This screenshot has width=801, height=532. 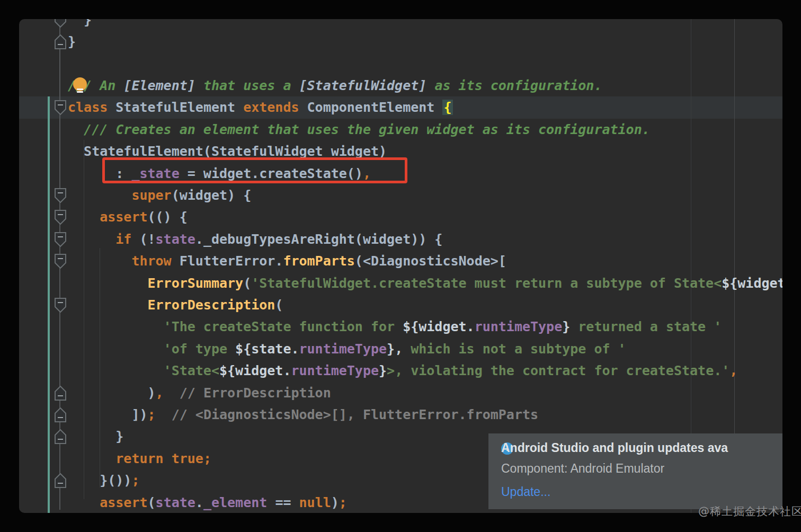 What do you see at coordinates (750, 511) in the screenshot?
I see `watermark: @稀土掘金技术社区` at bounding box center [750, 511].